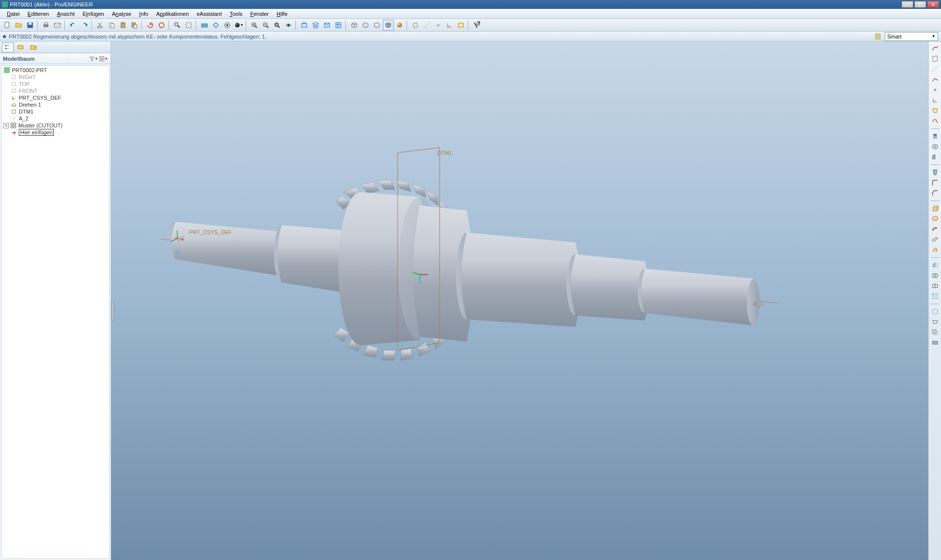 The image size is (941, 560). What do you see at coordinates (288, 25) in the screenshot?
I see `reorient-button` at bounding box center [288, 25].